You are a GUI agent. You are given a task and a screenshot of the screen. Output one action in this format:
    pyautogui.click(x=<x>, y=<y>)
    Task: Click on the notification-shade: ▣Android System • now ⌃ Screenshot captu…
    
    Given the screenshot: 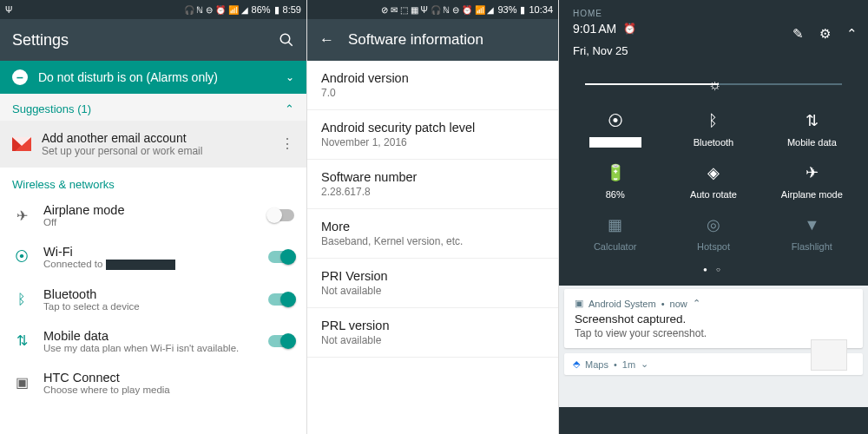 What is the action you would take?
    pyautogui.click(x=713, y=346)
    